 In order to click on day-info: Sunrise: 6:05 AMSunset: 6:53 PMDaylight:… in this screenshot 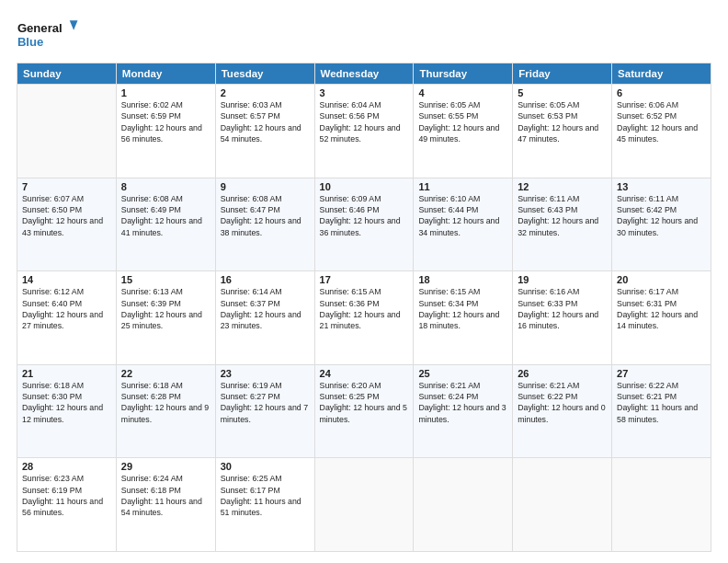, I will do `click(563, 121)`.